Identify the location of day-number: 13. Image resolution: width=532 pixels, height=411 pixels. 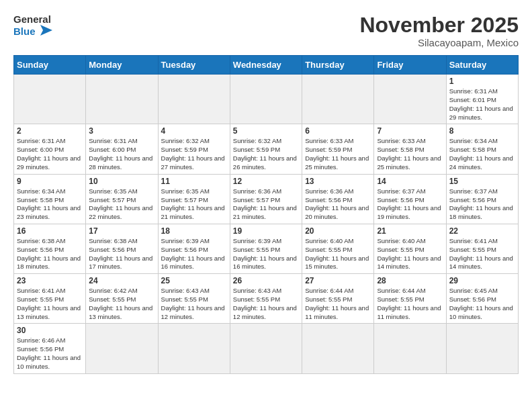
(338, 181).